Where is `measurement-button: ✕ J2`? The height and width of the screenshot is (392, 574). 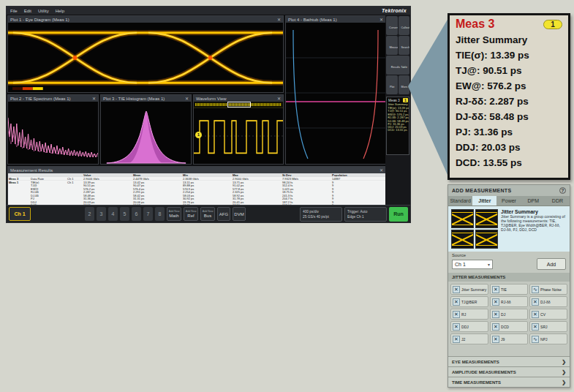
measurement-button: ✕ J2 is located at coordinates (469, 339).